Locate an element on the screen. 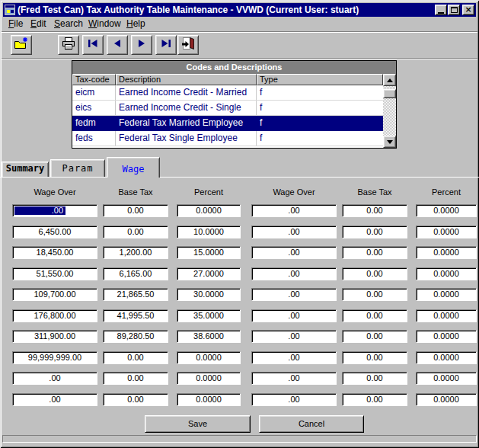 This screenshot has width=479, height=448. wage-input: 109,700.00 is located at coordinates (55, 294).